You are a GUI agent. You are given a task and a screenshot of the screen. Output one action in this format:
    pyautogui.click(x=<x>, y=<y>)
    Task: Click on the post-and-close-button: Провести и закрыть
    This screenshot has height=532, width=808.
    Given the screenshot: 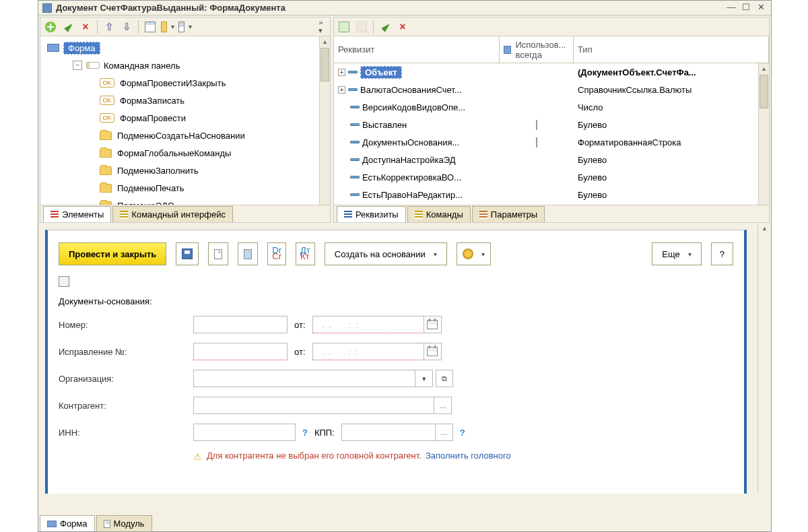 What is the action you would take?
    pyautogui.click(x=112, y=254)
    